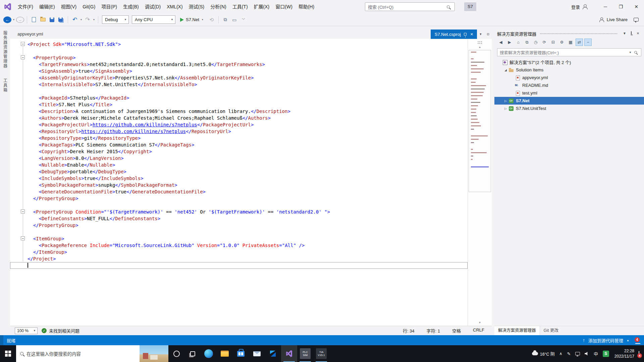 The height and width of the screenshot is (362, 644). I want to click on add-to-source-control-button: 添加到源代码管理, so click(606, 341).